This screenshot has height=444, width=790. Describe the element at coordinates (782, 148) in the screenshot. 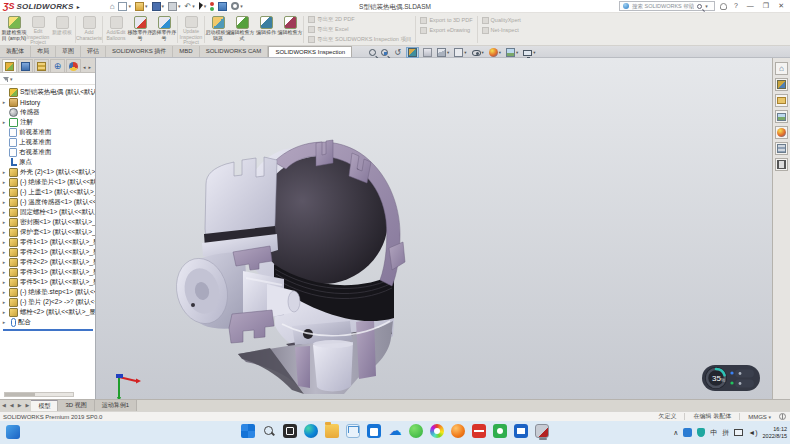

I see `custom-properties-icon` at that location.